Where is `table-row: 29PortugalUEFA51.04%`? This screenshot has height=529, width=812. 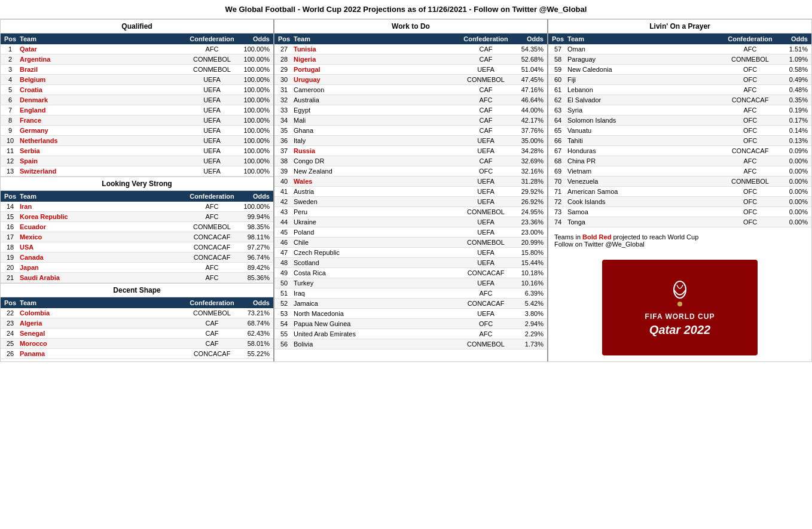 table-row: 29PortugalUEFA51.04% is located at coordinates (411, 69).